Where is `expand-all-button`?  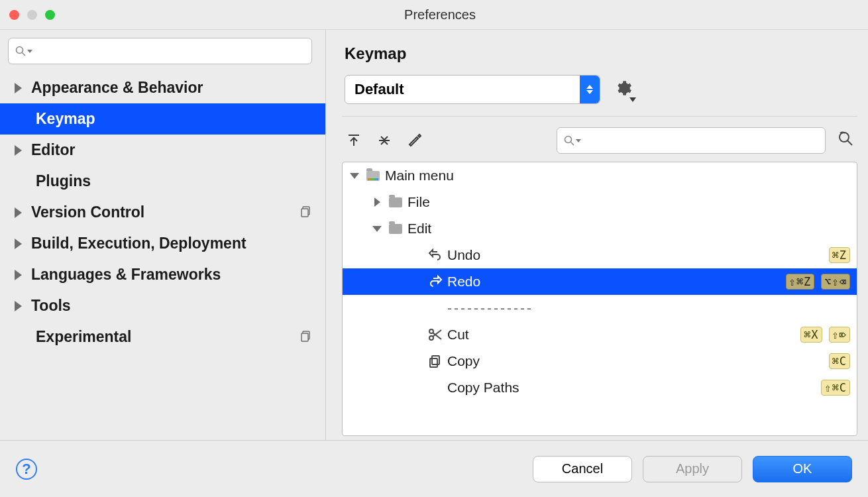 expand-all-button is located at coordinates (354, 140).